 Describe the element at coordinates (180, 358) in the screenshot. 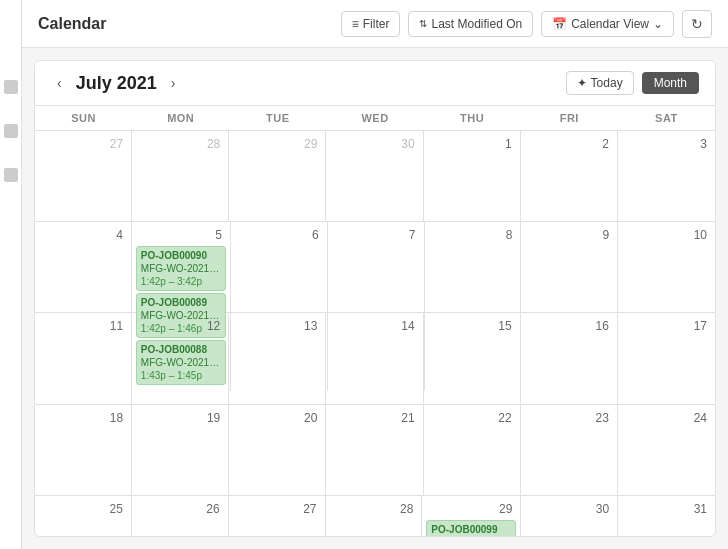

I see `day-cell-w2-d1: 12` at that location.